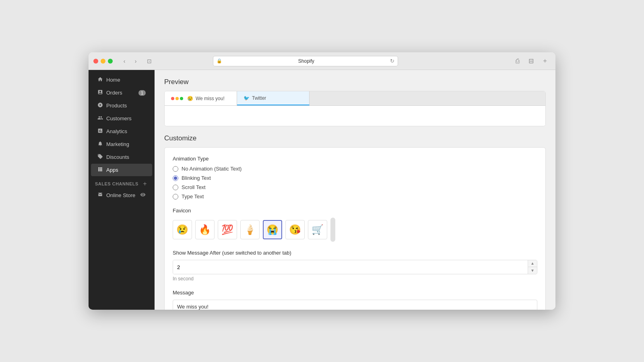 The image size is (644, 362). What do you see at coordinates (531, 61) in the screenshot?
I see `tab-button: ⊟` at bounding box center [531, 61].